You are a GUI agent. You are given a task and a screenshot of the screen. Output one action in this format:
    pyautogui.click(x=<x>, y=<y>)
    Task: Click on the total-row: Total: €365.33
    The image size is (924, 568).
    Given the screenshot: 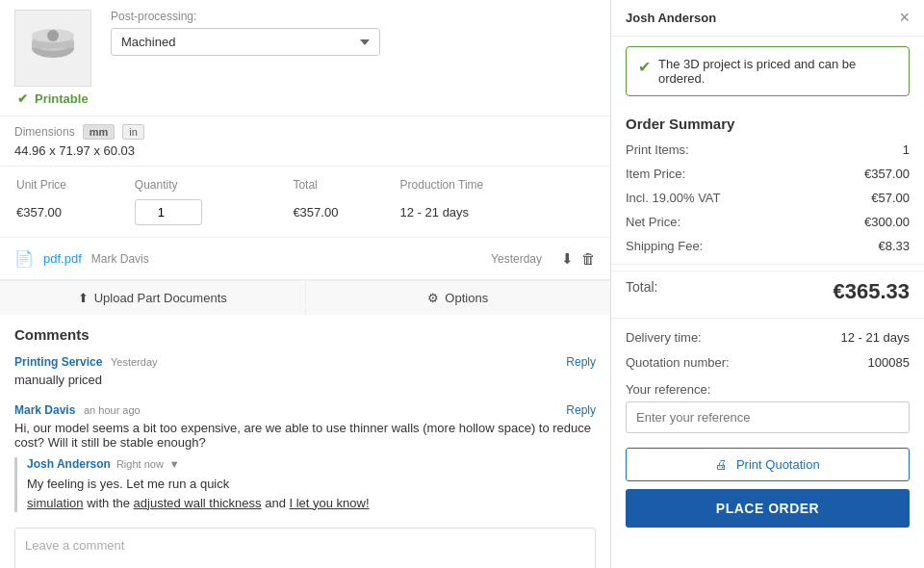 What is the action you would take?
    pyautogui.click(x=768, y=291)
    